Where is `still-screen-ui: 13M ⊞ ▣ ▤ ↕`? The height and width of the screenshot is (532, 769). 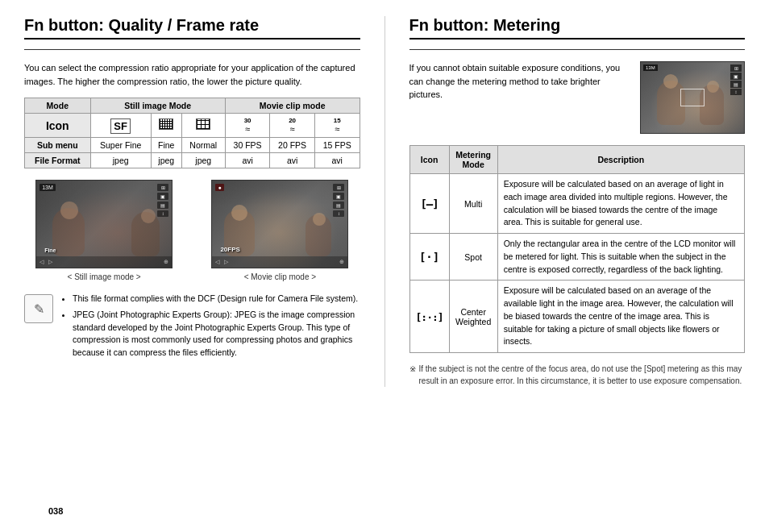 still-screen-ui: 13M ⊞ ▣ ▤ ↕ is located at coordinates (104, 200).